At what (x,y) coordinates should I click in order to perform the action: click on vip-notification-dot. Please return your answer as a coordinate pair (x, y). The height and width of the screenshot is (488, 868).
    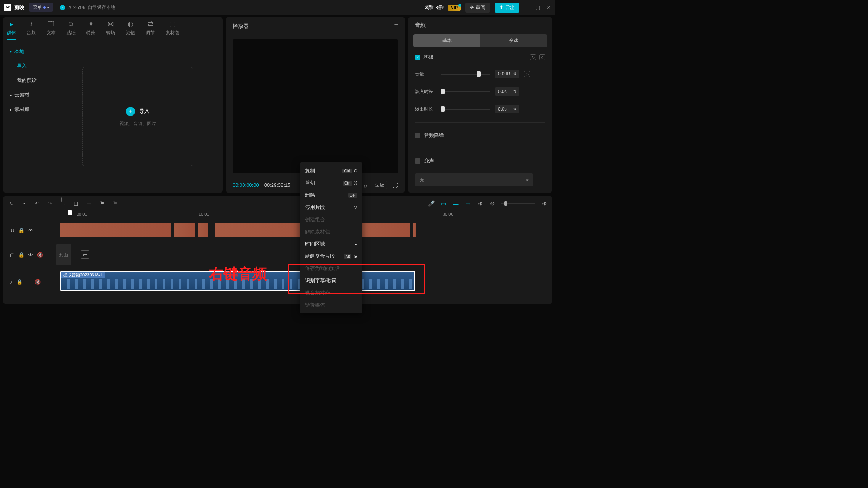
    Looking at the image, I should click on (460, 5).